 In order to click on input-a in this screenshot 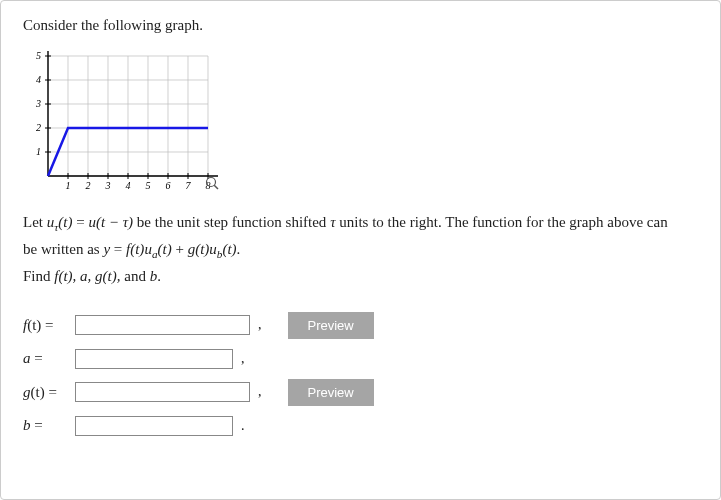, I will do `click(154, 359)`.